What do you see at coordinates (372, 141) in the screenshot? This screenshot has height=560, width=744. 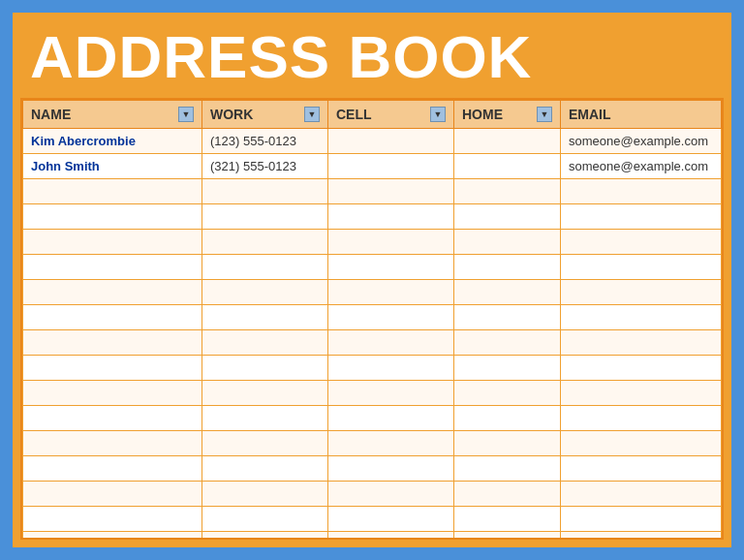 I see `table-row: Kim Abercrombie(123) 555-0123someone@exa…` at bounding box center [372, 141].